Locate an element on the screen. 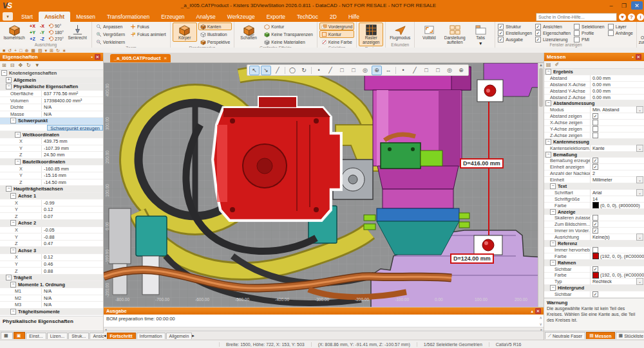  axis-icon: ⊕ is located at coordinates (377, 71).